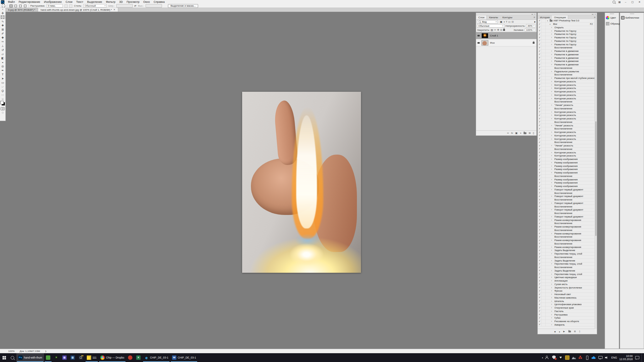  What do you see at coordinates (3, 50) in the screenshot?
I see `history-brush-tool: ↺` at bounding box center [3, 50].